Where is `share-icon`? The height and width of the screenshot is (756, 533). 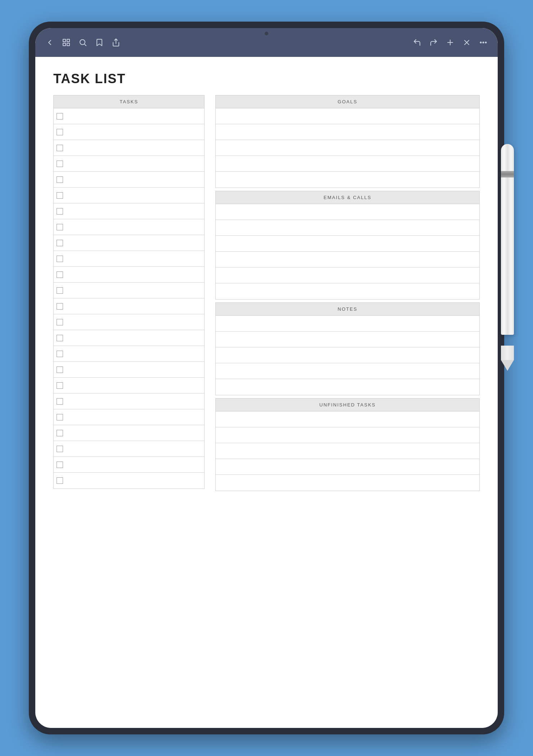 share-icon is located at coordinates (116, 42).